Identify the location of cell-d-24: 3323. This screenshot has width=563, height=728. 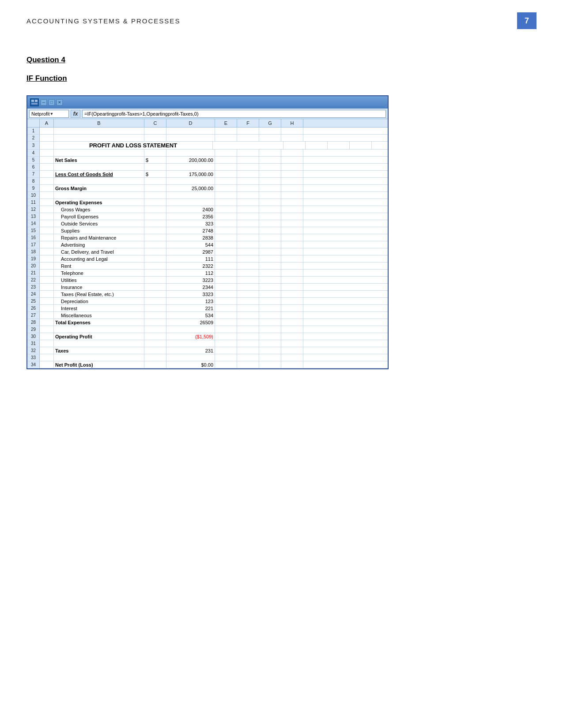
(191, 294).